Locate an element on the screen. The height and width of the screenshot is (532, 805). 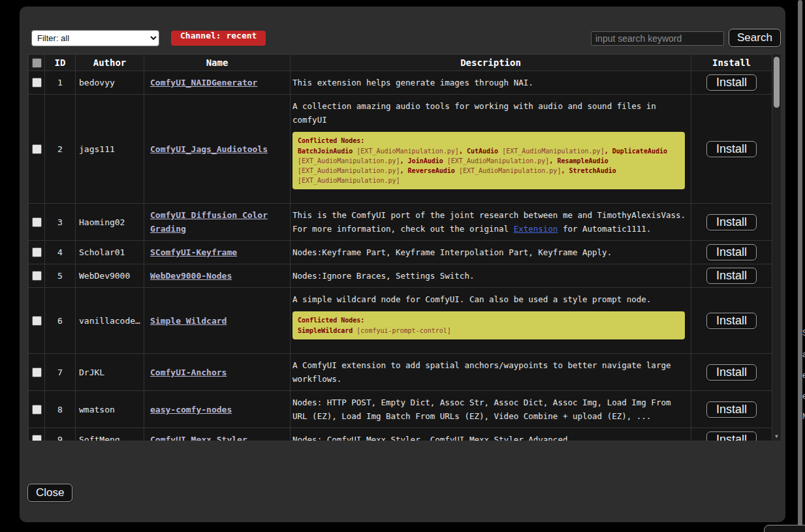
col-header-install: Install is located at coordinates (732, 63).